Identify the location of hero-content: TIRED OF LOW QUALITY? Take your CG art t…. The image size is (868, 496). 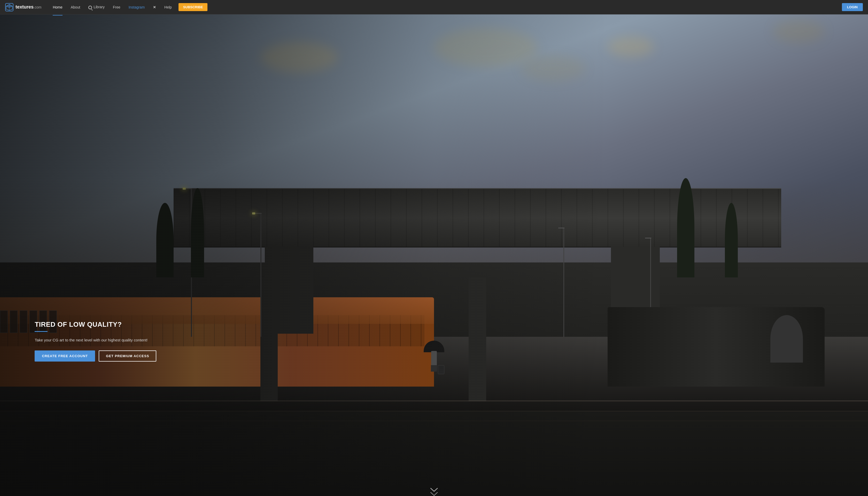
(95, 341).